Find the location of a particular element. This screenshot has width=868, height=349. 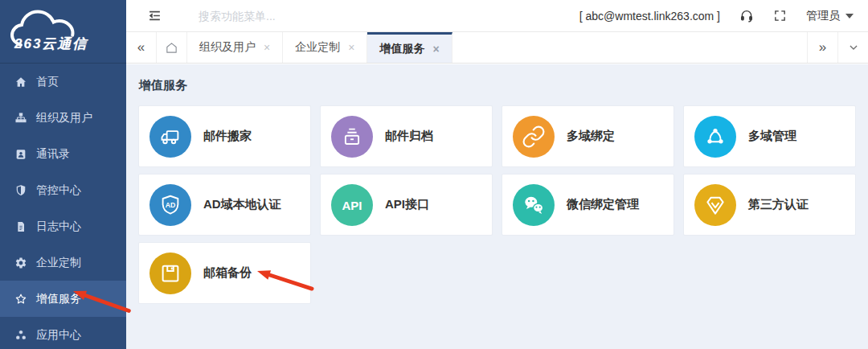

fullscreen-icon is located at coordinates (780, 16).